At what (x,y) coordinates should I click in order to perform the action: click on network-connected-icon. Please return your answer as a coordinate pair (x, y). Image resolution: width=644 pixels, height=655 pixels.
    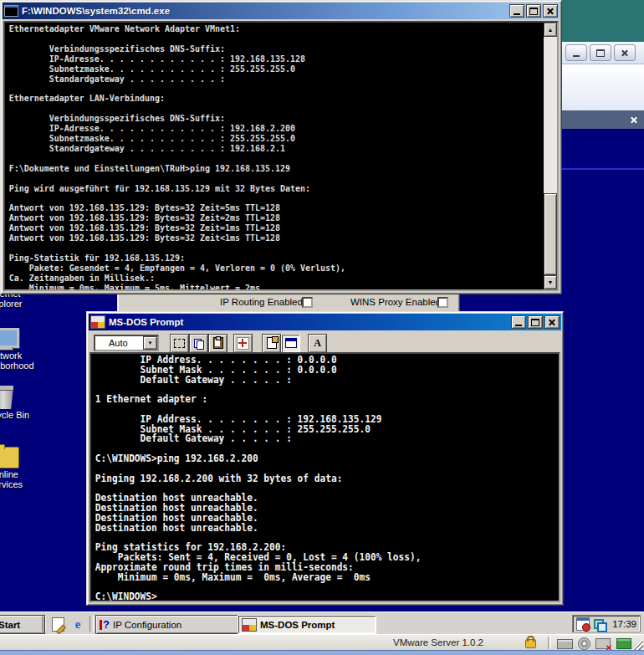
    Looking at the image, I should click on (624, 644).